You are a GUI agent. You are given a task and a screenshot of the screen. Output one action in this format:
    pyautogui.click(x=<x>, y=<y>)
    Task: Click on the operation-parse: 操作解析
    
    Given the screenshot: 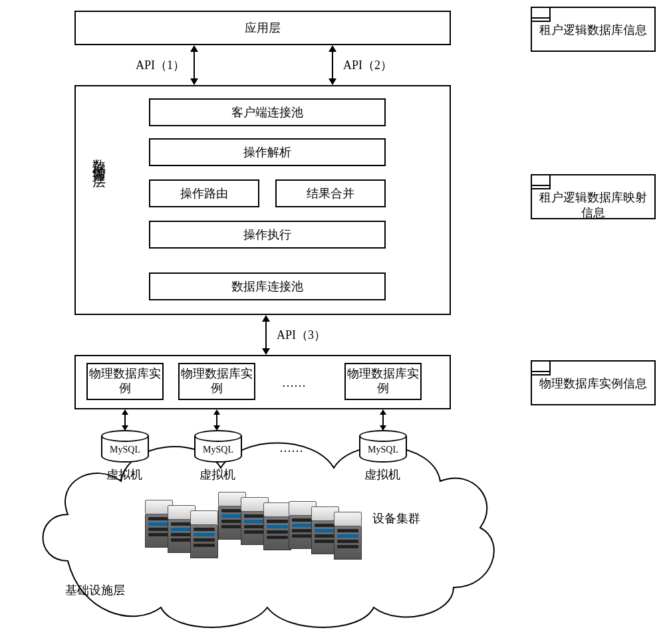 What is the action you would take?
    pyautogui.click(x=267, y=152)
    